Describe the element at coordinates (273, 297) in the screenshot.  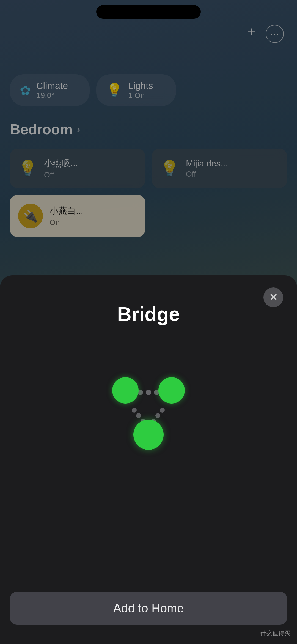
I see `modal-close-button: ✕` at that location.